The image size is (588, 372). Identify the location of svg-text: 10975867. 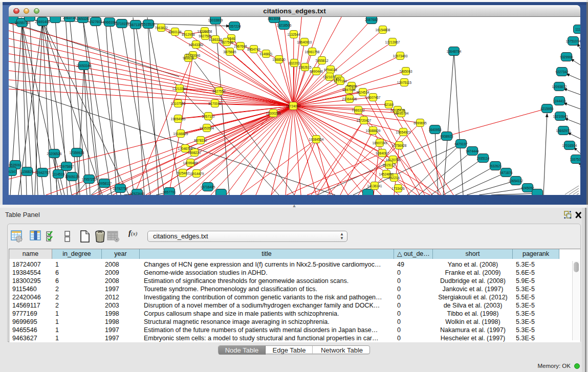
(67, 167).